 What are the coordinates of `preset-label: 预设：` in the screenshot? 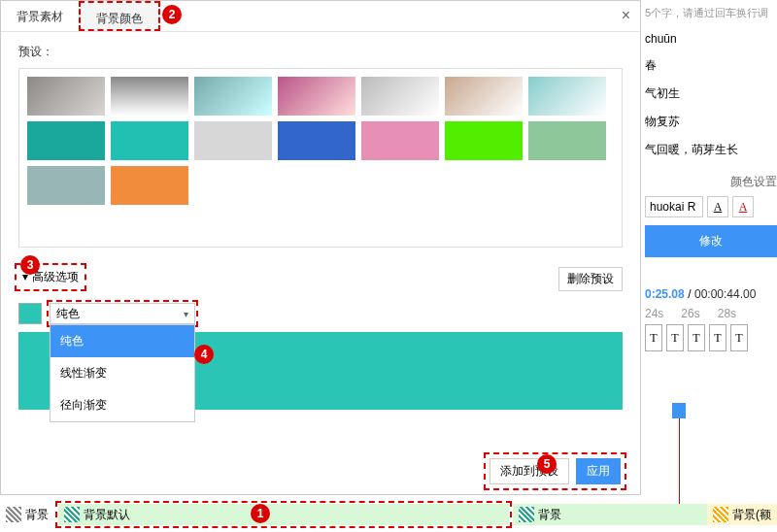 It's located at (321, 50).